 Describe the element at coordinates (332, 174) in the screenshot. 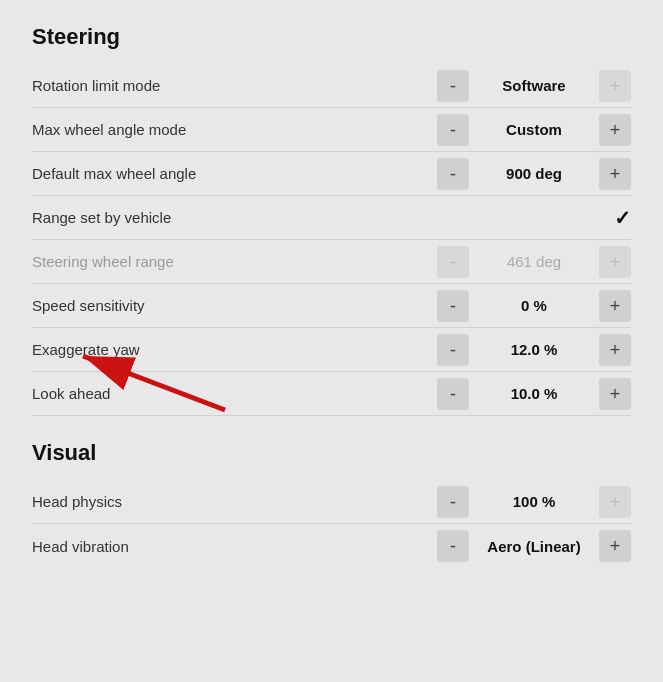

I see `settings-row-0-2: Default max wheel angle-900 deg+` at that location.